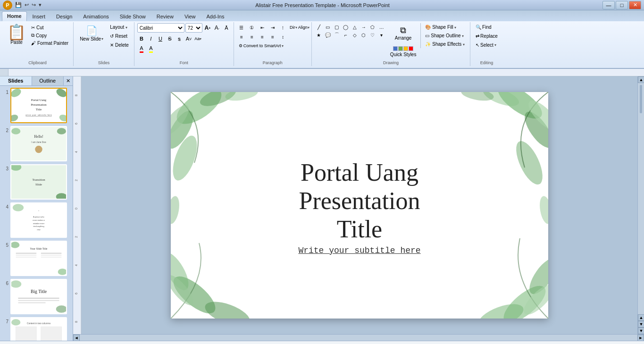 This screenshot has height=344, width=644. I want to click on reset-button: ↺ Reset, so click(119, 36).